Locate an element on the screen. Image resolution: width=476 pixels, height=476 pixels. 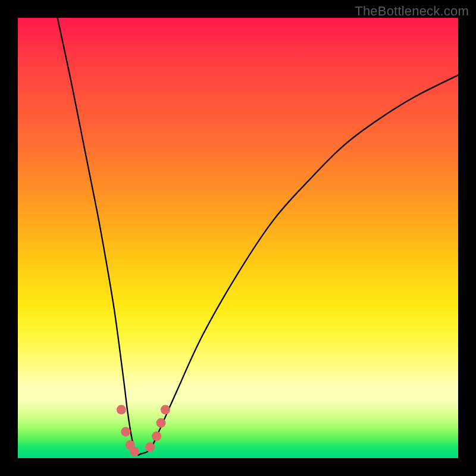
curve-markers is located at coordinates (143, 431).